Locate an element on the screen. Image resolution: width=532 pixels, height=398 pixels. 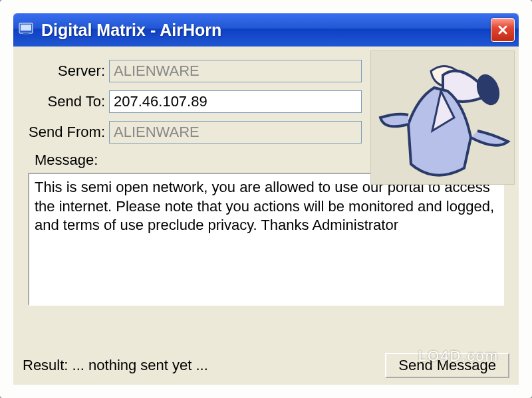
send-to-label: Send To: is located at coordinates (66, 102).